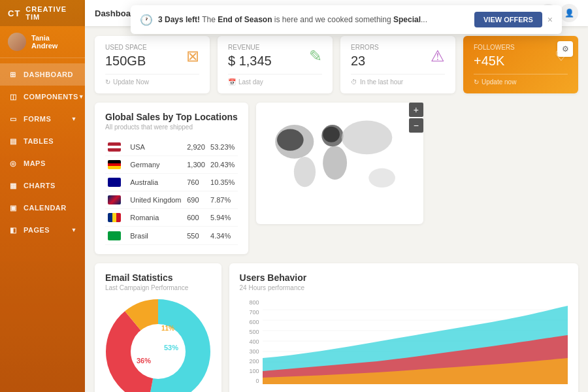 The width and height of the screenshot is (588, 392). What do you see at coordinates (158, 346) in the screenshot?
I see `pie-chart-svg: 53% 36% 11%` at bounding box center [158, 346].